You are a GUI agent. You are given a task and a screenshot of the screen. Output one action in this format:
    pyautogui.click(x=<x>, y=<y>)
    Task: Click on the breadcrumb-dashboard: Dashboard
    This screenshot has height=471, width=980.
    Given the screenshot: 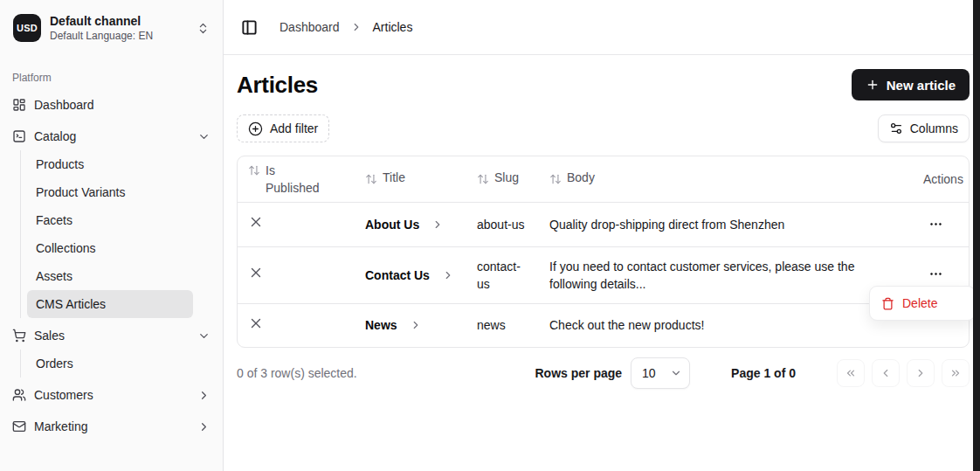 What is the action you would take?
    pyautogui.click(x=309, y=27)
    